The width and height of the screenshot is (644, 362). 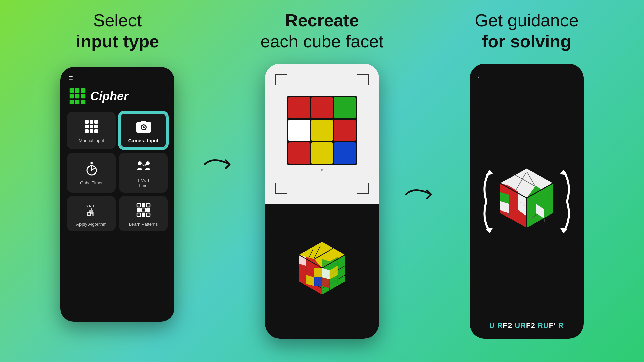 What do you see at coordinates (281, 80) in the screenshot?
I see `scan-corner-tl` at bounding box center [281, 80].